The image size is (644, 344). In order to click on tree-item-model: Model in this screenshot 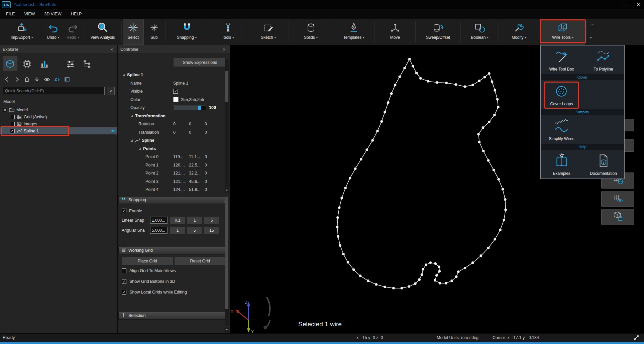, I will do `click(59, 110)`.